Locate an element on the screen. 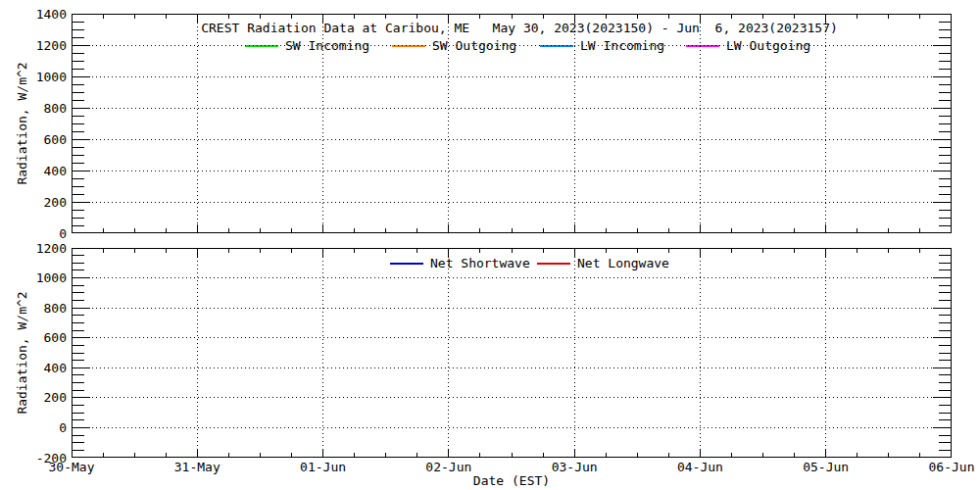  x-axis-title: Date (EST) is located at coordinates (512, 480).